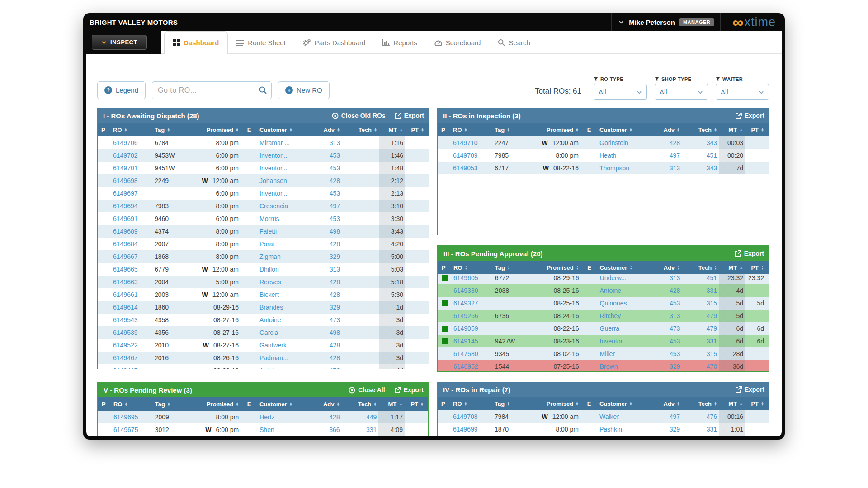 This screenshot has width=868, height=488. What do you see at coordinates (126, 320) in the screenshot?
I see `ro-link: 6149543` at bounding box center [126, 320].